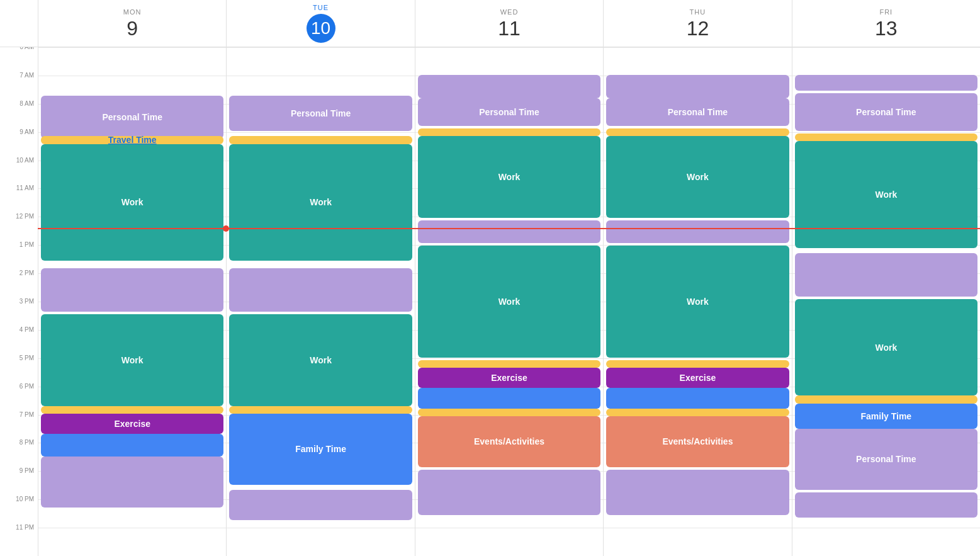  What do you see at coordinates (132, 12) in the screenshot?
I see `day-name-mon: MON` at bounding box center [132, 12].